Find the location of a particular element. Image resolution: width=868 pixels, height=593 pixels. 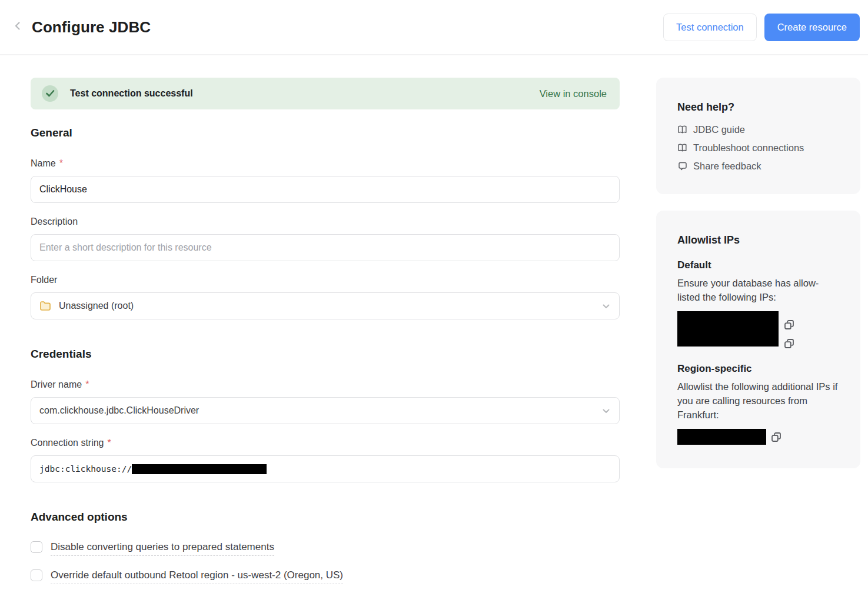

need-help-heading: Need help? is located at coordinates (759, 107).